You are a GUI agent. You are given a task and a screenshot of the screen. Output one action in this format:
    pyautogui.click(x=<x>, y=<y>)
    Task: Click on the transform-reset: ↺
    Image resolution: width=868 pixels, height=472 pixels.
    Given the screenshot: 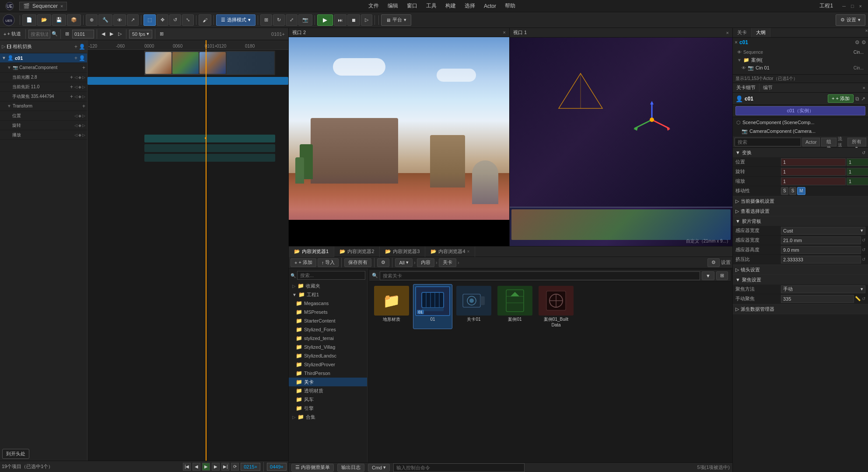 What is the action you would take?
    pyautogui.click(x=864, y=153)
    